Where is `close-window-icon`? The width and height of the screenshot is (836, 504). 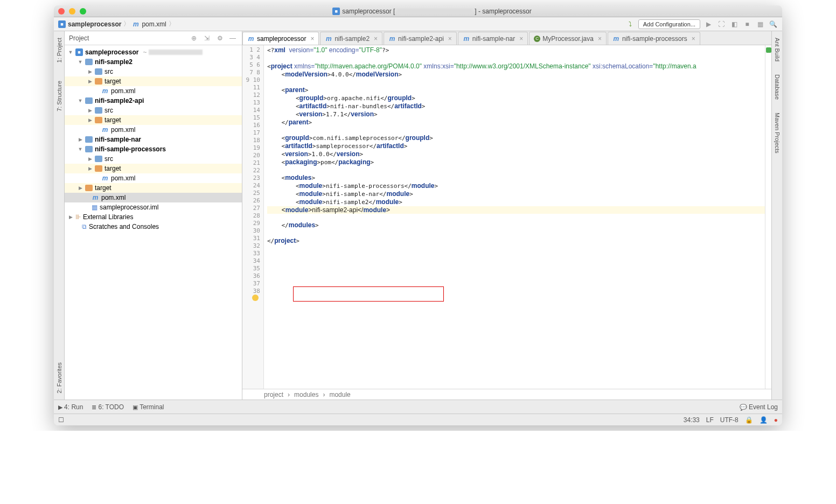
close-window-icon is located at coordinates (61, 11).